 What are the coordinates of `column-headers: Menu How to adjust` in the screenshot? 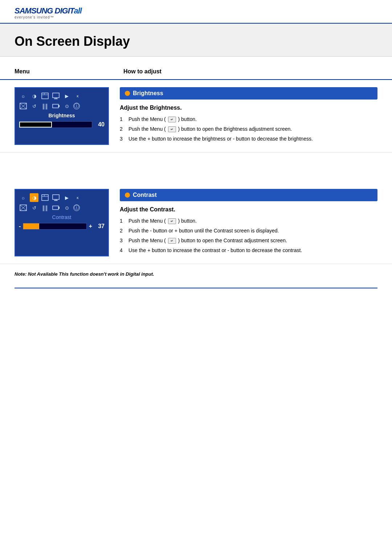 It's located at (196, 72).